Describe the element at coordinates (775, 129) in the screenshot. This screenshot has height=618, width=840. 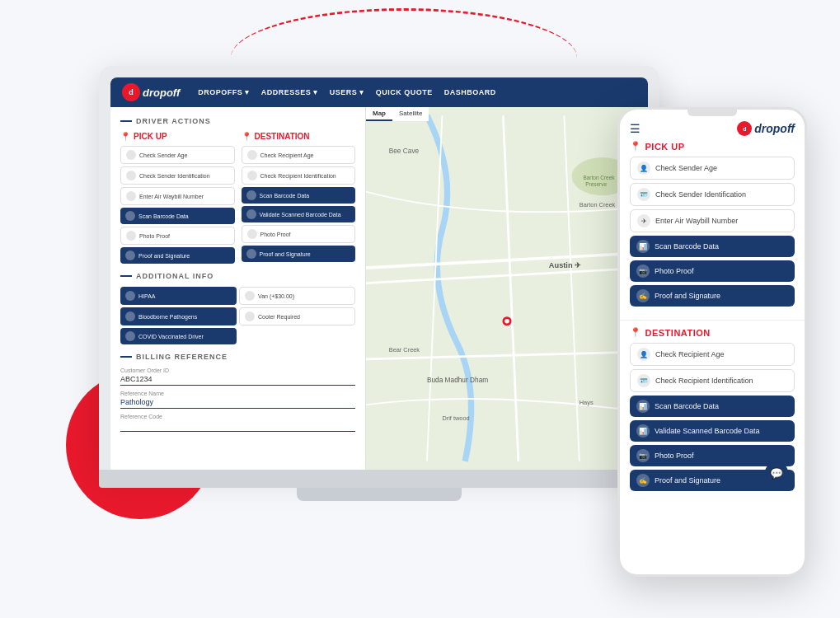
I see `phone-logo-text: dropoff` at that location.